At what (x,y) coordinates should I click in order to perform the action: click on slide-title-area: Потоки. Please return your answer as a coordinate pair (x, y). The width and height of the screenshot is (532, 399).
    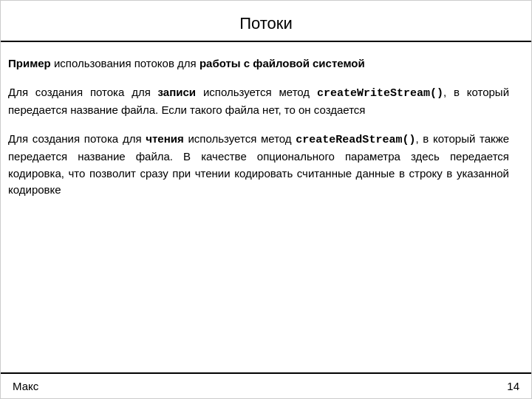
    Looking at the image, I should click on (266, 21).